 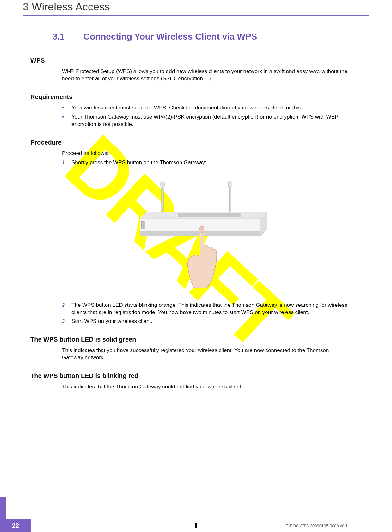 I want to click on page-number: 22, so click(x=15, y=526).